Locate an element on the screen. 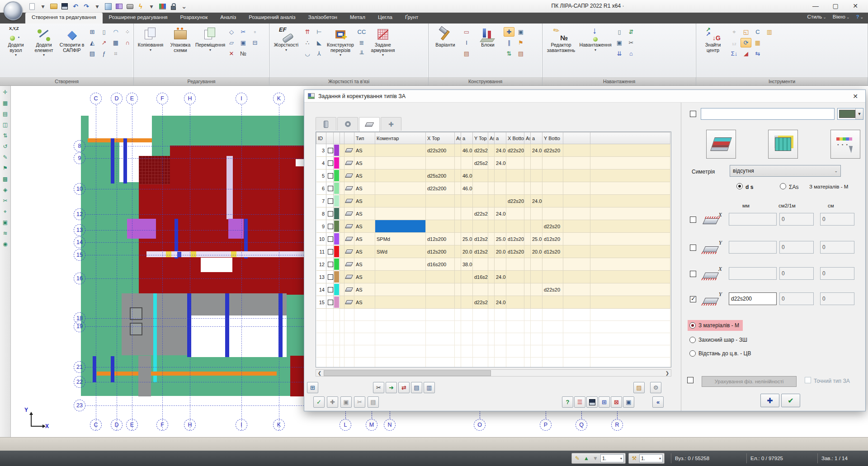 This screenshot has width=868, height=466. sort-tool-icon: ⇅ is located at coordinates (5, 136).